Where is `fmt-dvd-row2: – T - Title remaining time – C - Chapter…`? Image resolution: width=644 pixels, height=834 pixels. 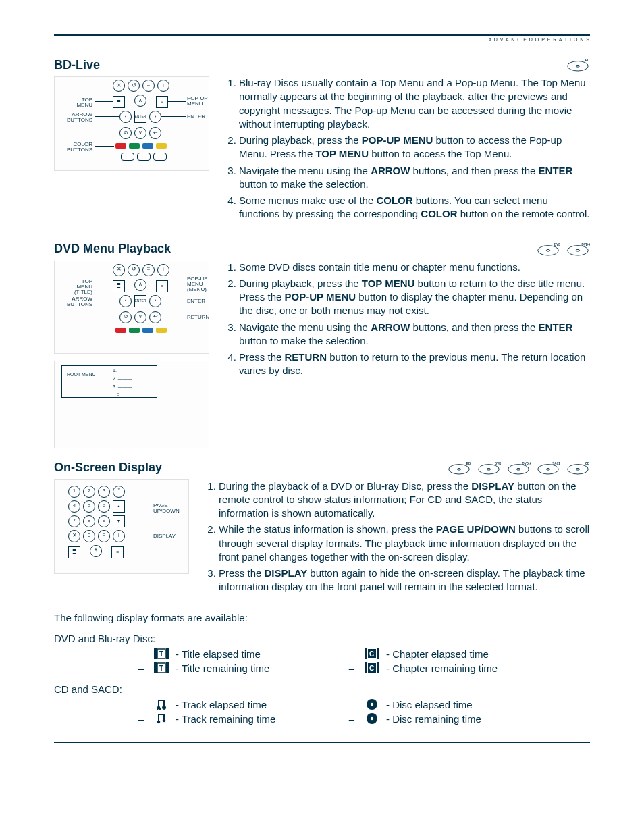 fmt-dvd-row2: – T - Title remaining time – C - Chapter… is located at coordinates (363, 669).